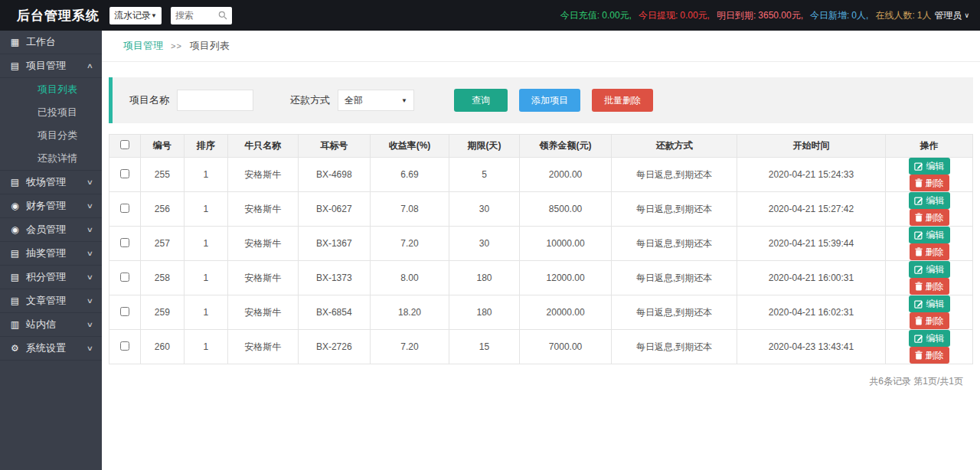 Image resolution: width=980 pixels, height=470 pixels. Describe the element at coordinates (334, 175) in the screenshot. I see `table-cell: BX-4698` at that location.